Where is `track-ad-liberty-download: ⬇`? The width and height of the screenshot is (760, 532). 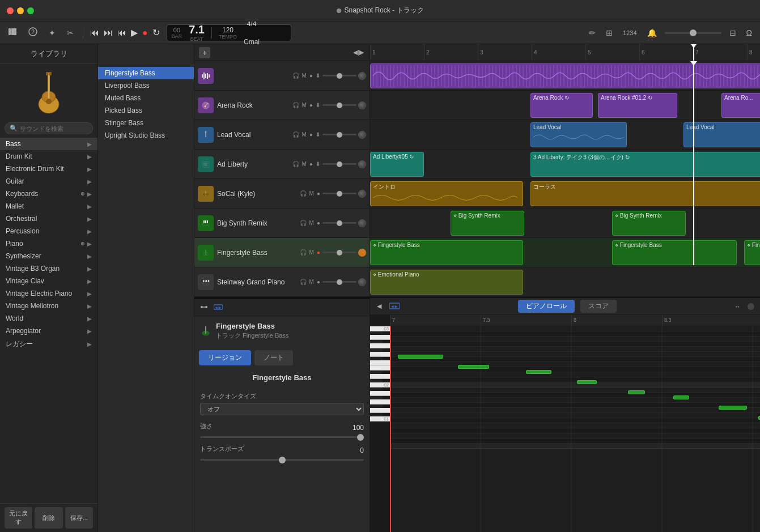
track-ad-liberty-download: ⬇ is located at coordinates (318, 164).